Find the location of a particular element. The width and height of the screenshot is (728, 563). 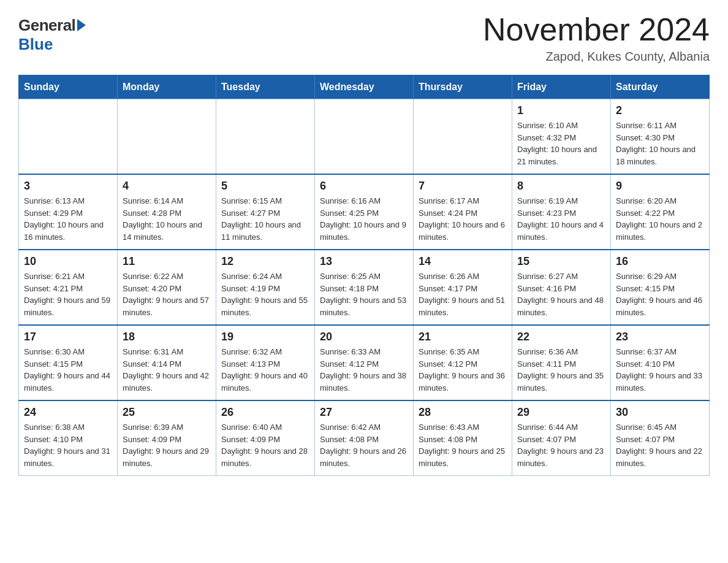

calendar-header: SundayMondayTuesdayWednesdayThursdayFrid… is located at coordinates (364, 87).